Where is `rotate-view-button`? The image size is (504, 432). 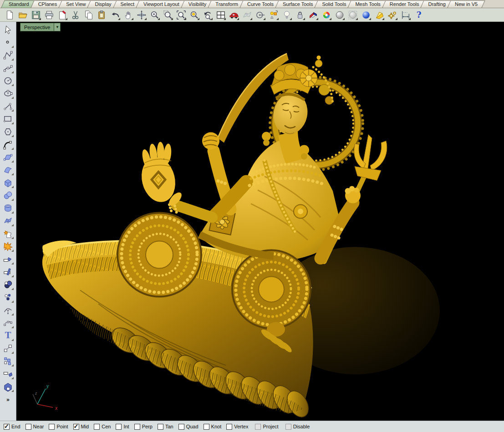
rotate-view-button is located at coordinates (141, 15).